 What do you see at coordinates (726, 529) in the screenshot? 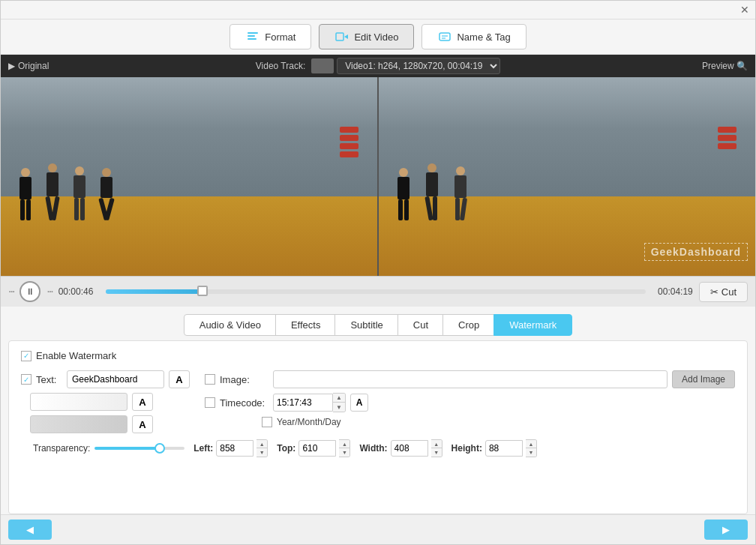
I see `next-button: ▶` at bounding box center [726, 529].